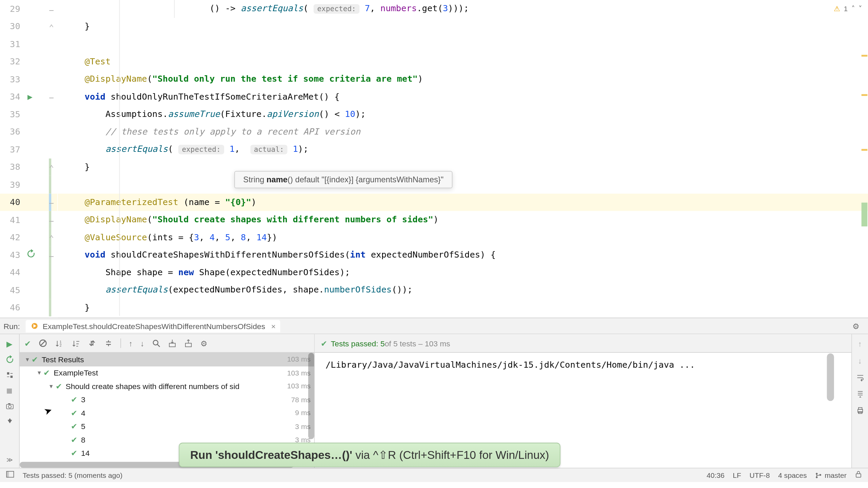 This screenshot has width=868, height=488. What do you see at coordinates (451, 455) in the screenshot?
I see `shortcut-keys: via ^⇧R (Ctrl+Shift+F10 for Win/Linux)` at bounding box center [451, 455].